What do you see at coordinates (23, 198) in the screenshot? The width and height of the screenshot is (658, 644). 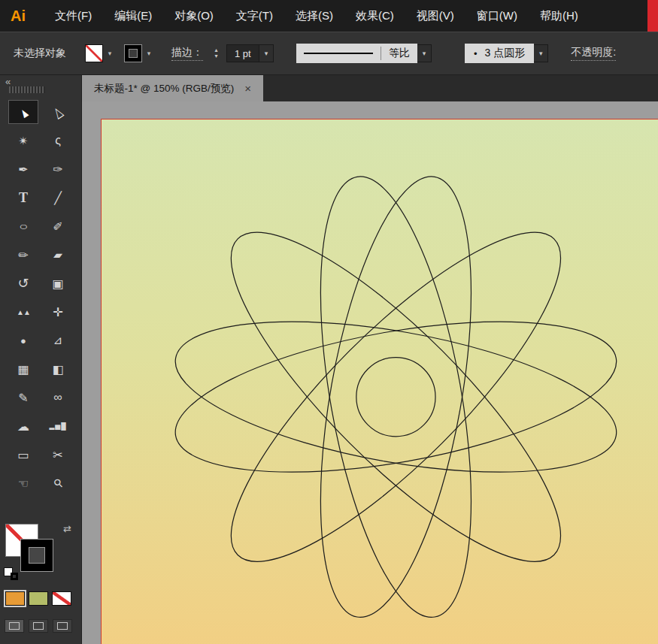 I see `type-tool: T` at bounding box center [23, 198].